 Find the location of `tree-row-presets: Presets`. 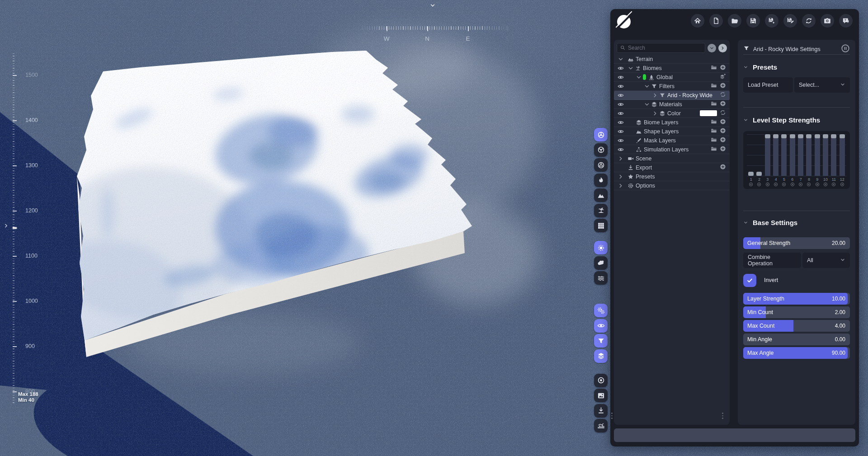

tree-row-presets: Presets is located at coordinates (672, 177).